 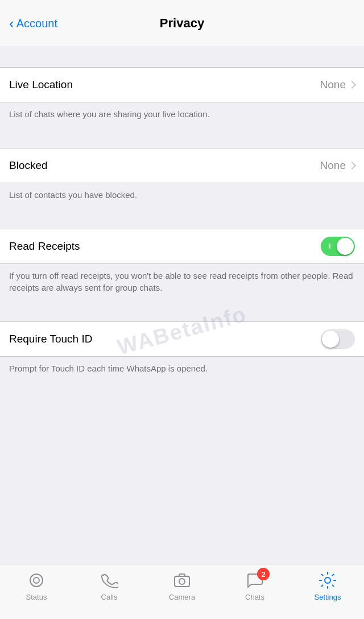 I want to click on chevron-right-icon, so click(x=352, y=85).